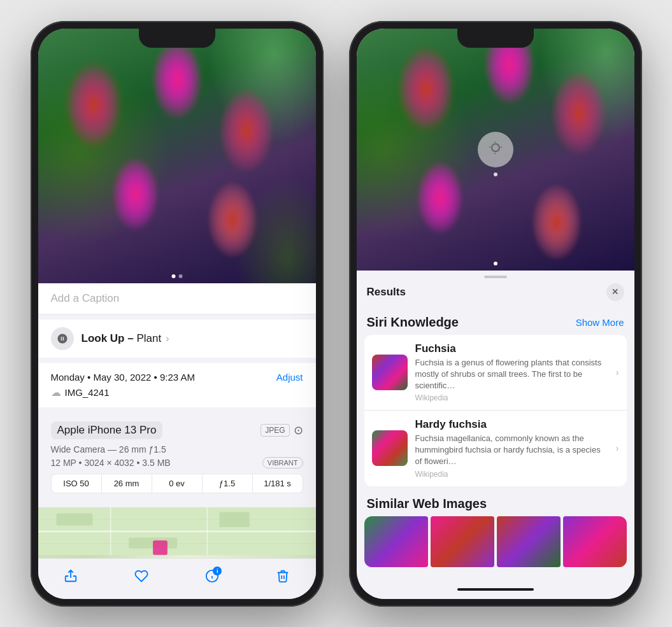 This screenshot has height=627, width=672. What do you see at coordinates (177, 484) in the screenshot?
I see `exif-row: ISO 50 26 mm 0 ev ƒ1.5 1/181 s` at bounding box center [177, 484].